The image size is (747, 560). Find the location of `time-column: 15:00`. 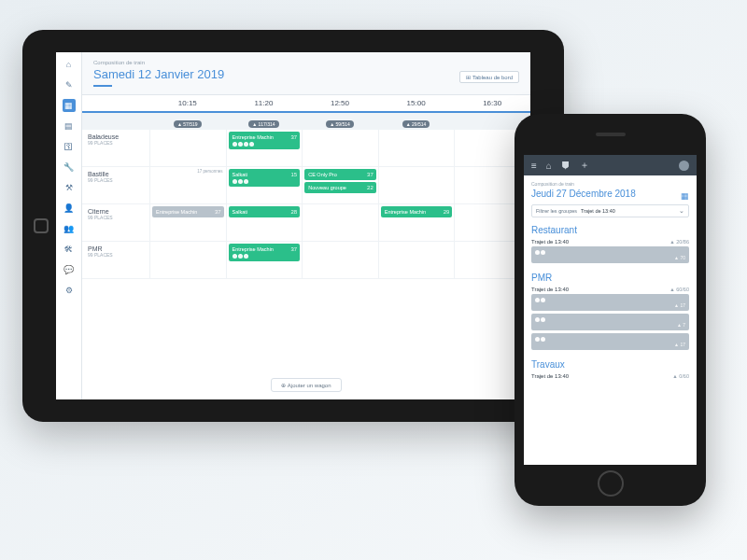

time-column: 15:00 is located at coordinates (416, 103).